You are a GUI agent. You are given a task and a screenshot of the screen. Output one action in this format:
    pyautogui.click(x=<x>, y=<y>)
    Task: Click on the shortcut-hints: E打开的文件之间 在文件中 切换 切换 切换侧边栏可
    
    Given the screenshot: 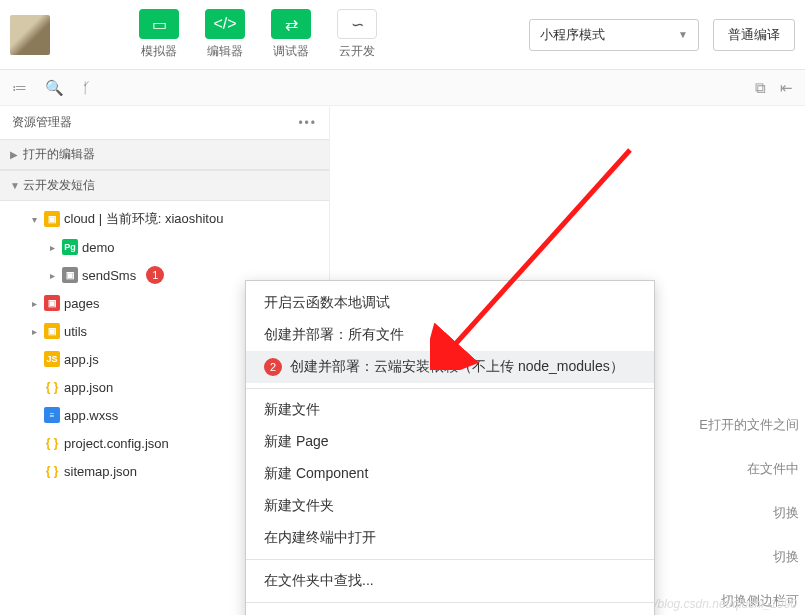 What is the action you would take?
    pyautogui.click(x=749, y=513)
    